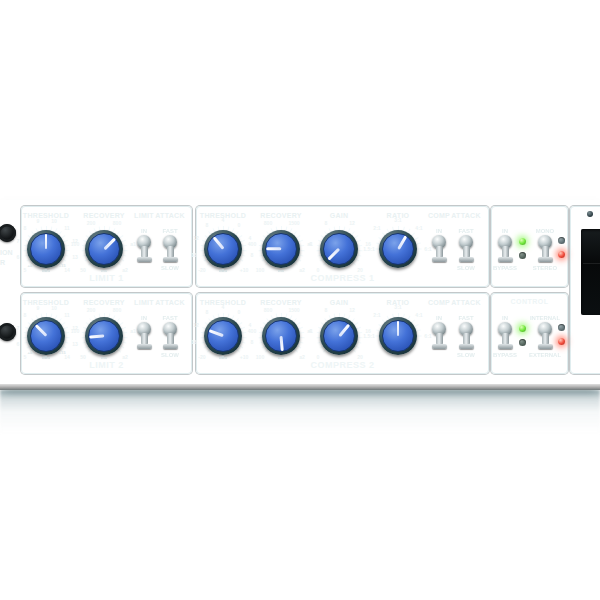 The image size is (600, 600). Describe the element at coordinates (530, 334) in the screenshot. I see `control-panel: CONTROL INBYPASS INTERNALEXTERNAL` at that location.